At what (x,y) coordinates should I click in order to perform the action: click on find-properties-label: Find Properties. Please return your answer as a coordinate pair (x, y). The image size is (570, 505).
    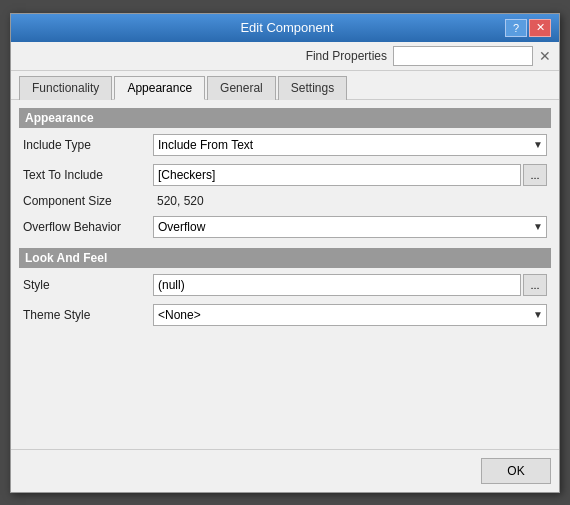
    Looking at the image, I should click on (346, 56).